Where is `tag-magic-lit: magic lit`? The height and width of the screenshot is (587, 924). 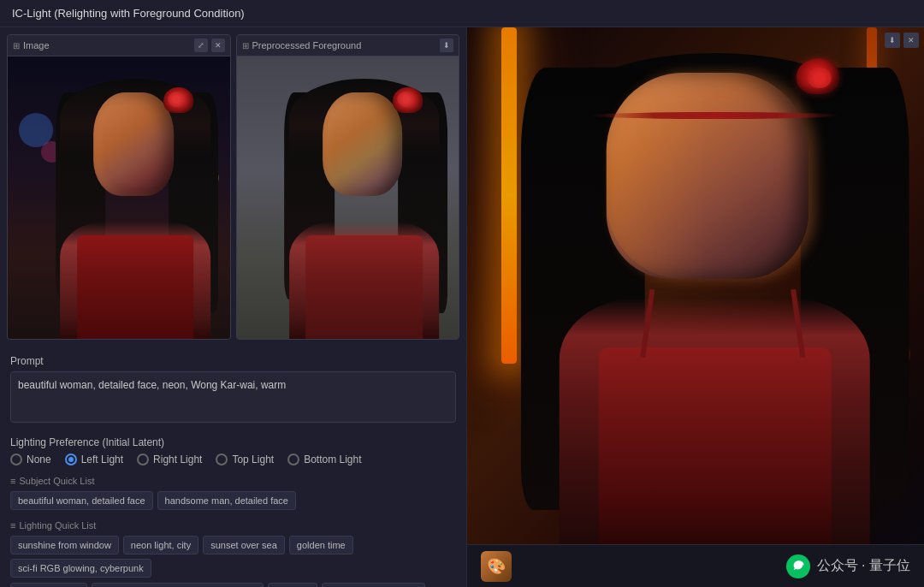
tag-magic-lit: magic lit is located at coordinates (293, 585).